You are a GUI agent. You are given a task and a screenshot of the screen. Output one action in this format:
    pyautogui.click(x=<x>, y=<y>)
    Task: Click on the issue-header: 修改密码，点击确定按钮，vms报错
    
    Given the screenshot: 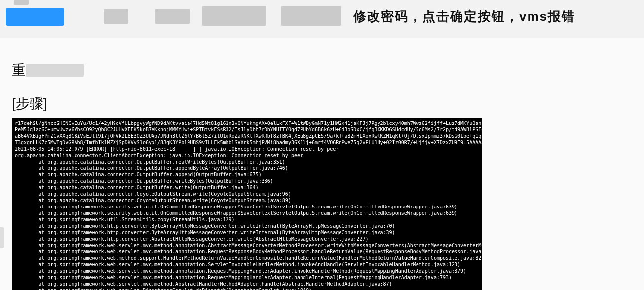 What is the action you would take?
    pyautogui.click(x=322, y=19)
    